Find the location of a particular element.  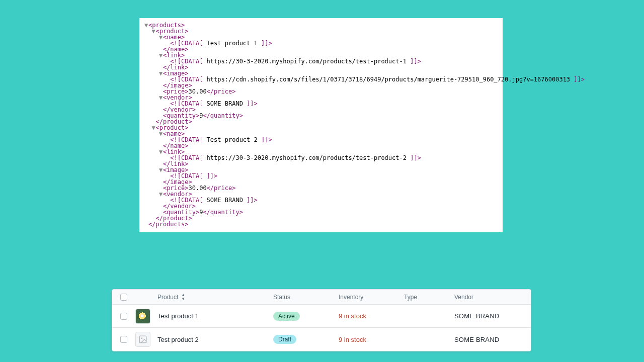

image-placeholder-icon is located at coordinates (143, 339).